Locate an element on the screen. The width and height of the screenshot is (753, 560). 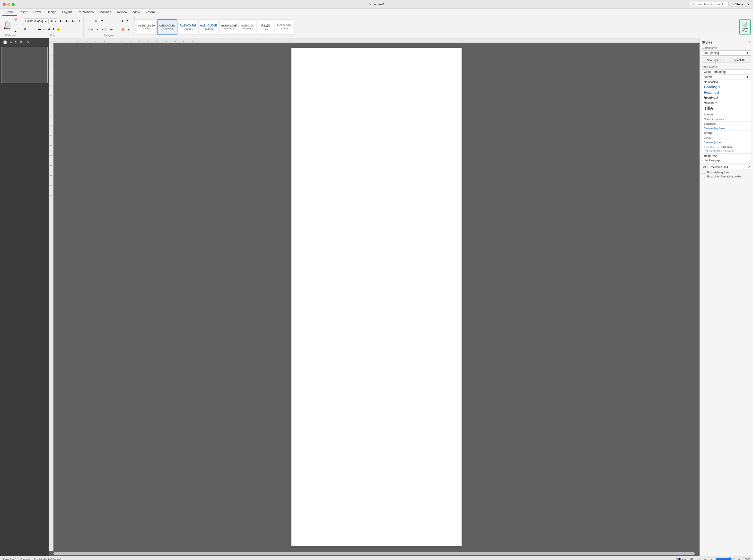
style-heading3: AaBbCcDdE Heading 3 is located at coordinates (229, 27).